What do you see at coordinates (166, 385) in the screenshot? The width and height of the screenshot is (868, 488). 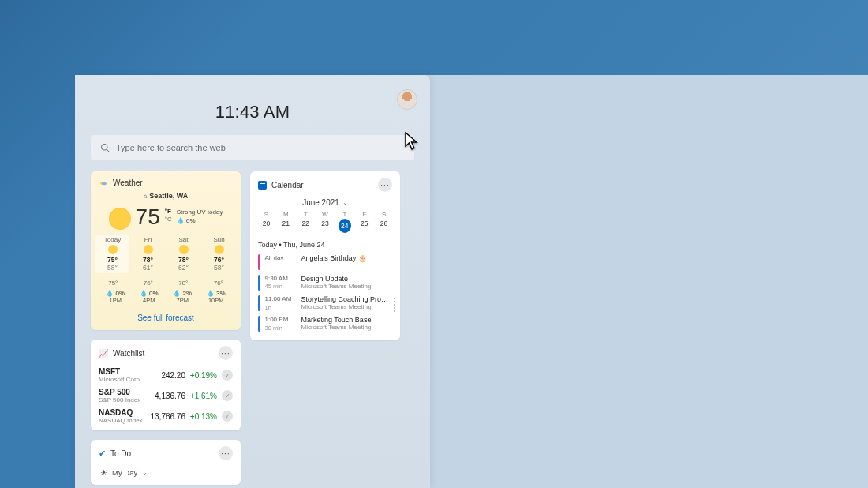 I see `watchlist-widget: 📈 Watchlist ··· MSFTMicrosoft Corp. 242.…` at bounding box center [166, 385].